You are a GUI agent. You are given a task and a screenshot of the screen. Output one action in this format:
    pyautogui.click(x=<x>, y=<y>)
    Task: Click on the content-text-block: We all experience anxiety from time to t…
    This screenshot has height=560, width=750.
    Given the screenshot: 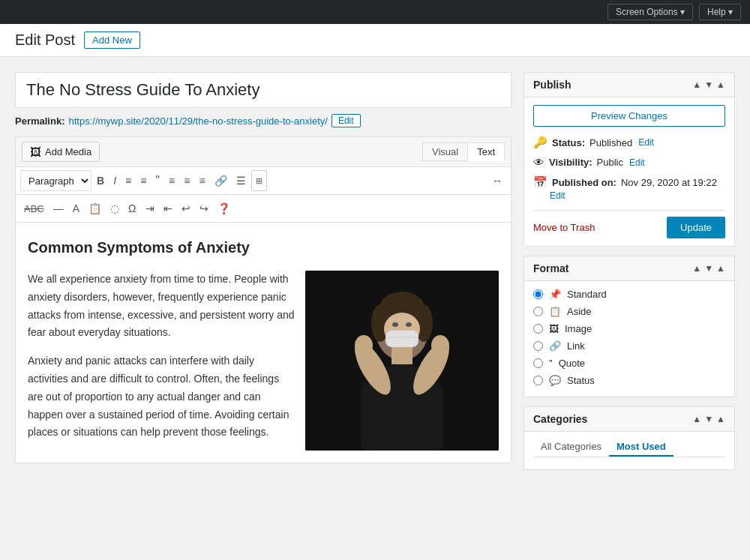 What is the action you would take?
    pyautogui.click(x=161, y=356)
    